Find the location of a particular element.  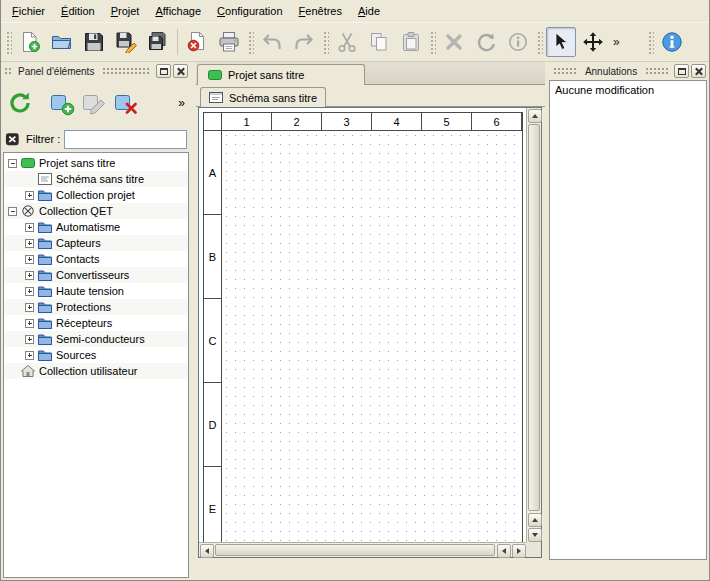

menu-aide: Aide is located at coordinates (369, 11).